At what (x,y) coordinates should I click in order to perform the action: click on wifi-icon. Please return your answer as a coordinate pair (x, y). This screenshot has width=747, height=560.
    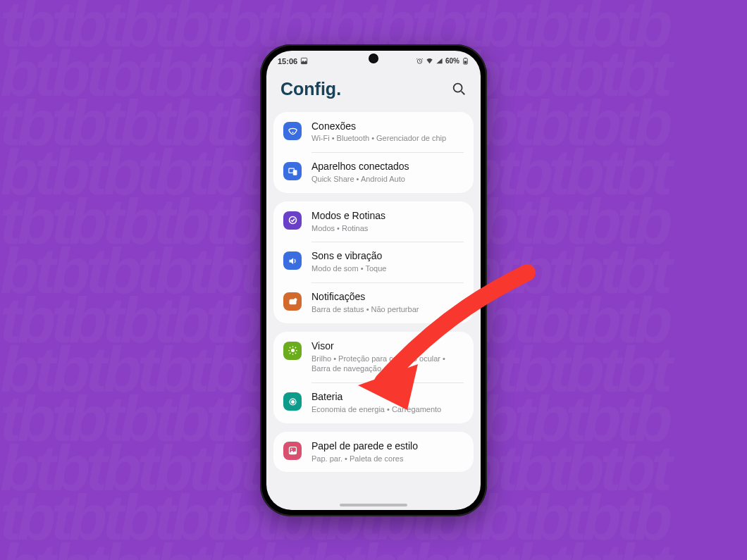
    Looking at the image, I should click on (292, 131).